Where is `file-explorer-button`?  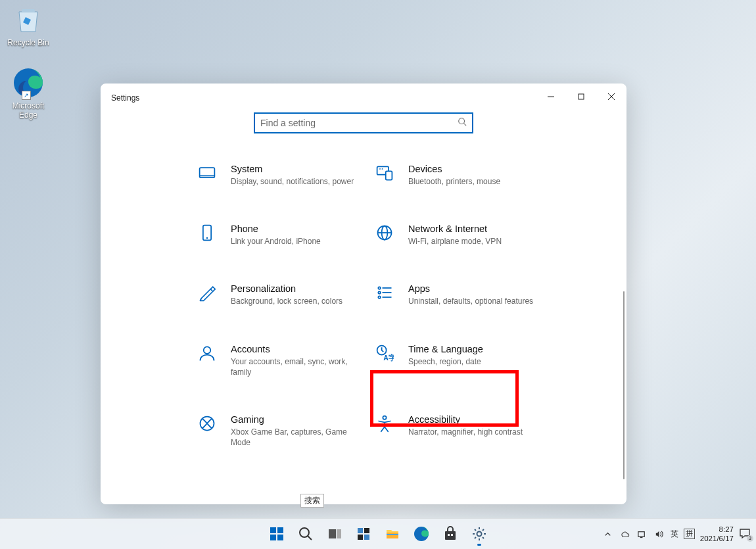
file-explorer-button is located at coordinates (392, 534).